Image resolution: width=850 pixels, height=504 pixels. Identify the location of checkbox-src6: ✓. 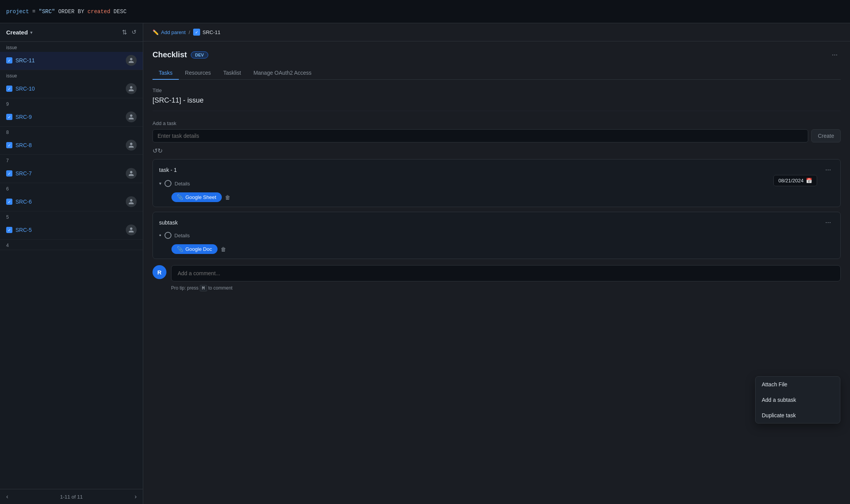
(9, 202).